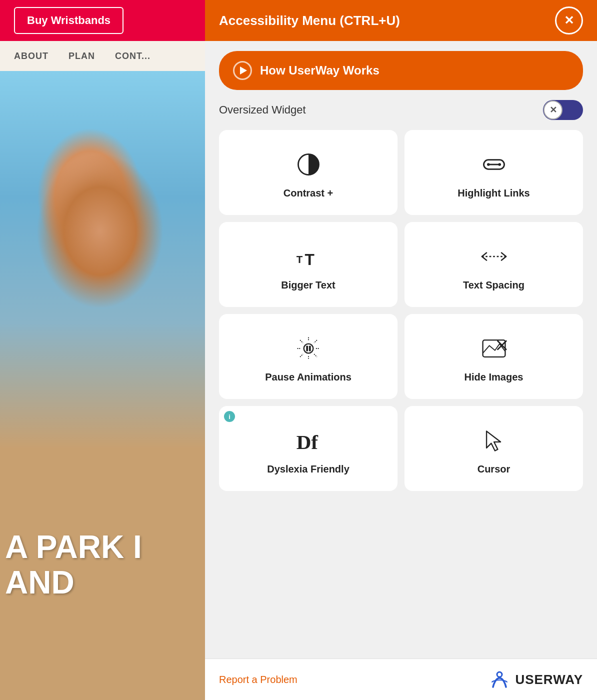  Describe the element at coordinates (230, 416) in the screenshot. I see `info-badge: i` at that location.